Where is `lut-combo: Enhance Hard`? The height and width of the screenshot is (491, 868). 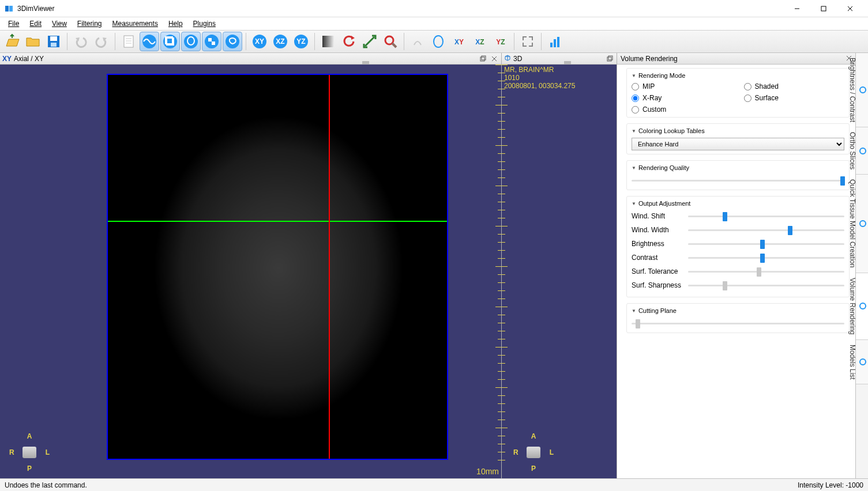
lut-combo: Enhance Hard is located at coordinates (738, 144).